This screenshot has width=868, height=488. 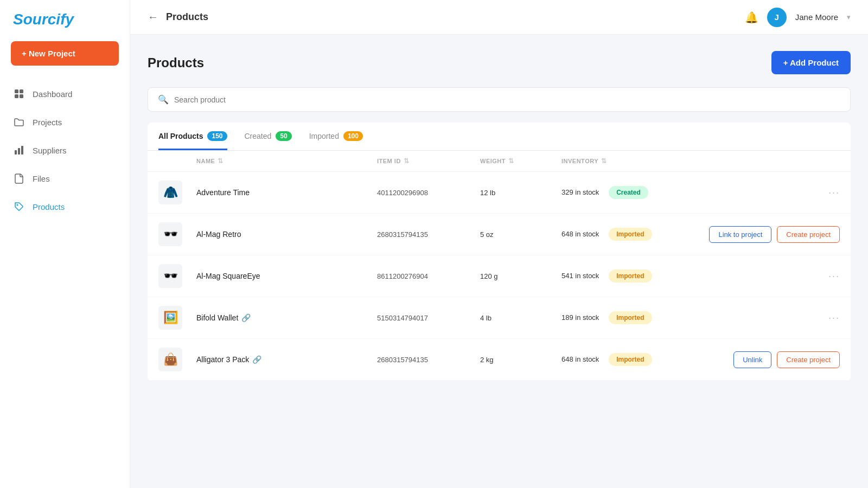 What do you see at coordinates (284, 192) in the screenshot?
I see `product-name: Adventure Time` at bounding box center [284, 192].